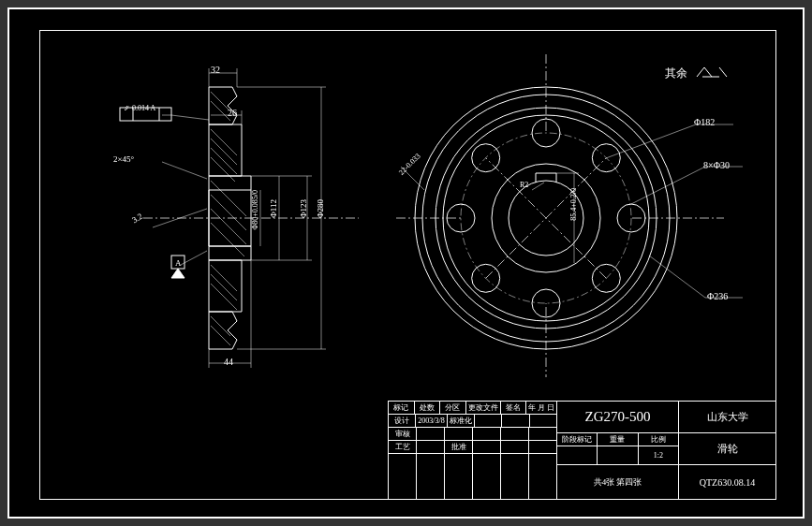  Describe the element at coordinates (403, 447) in the screenshot. I see `tb-proc: 工艺` at that location.